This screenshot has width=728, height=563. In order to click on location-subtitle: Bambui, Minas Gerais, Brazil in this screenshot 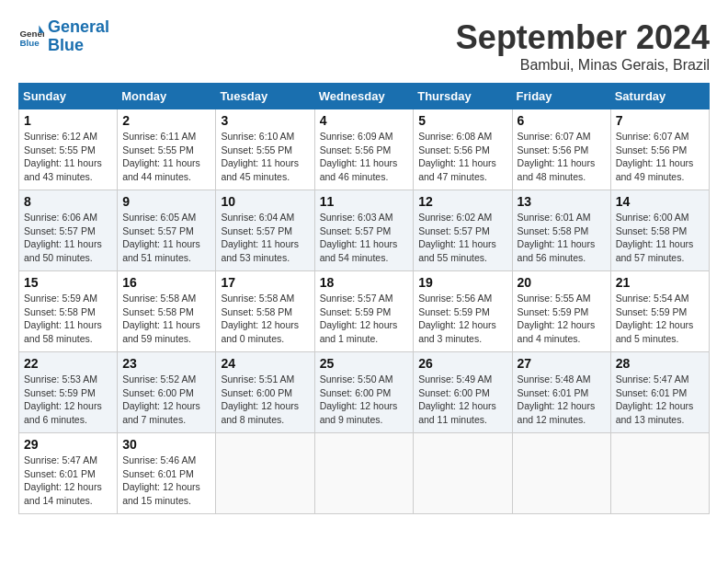, I will do `click(583, 65)`.